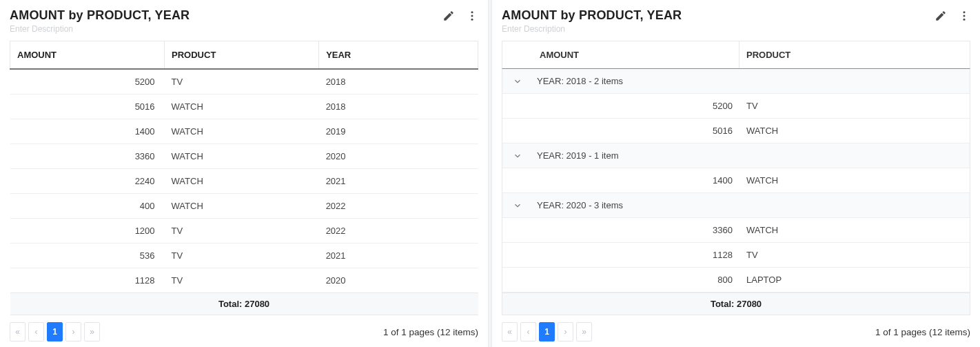 This screenshot has height=347, width=980. What do you see at coordinates (244, 157) in the screenshot?
I see `table-row: 3360WATCH2020` at bounding box center [244, 157].